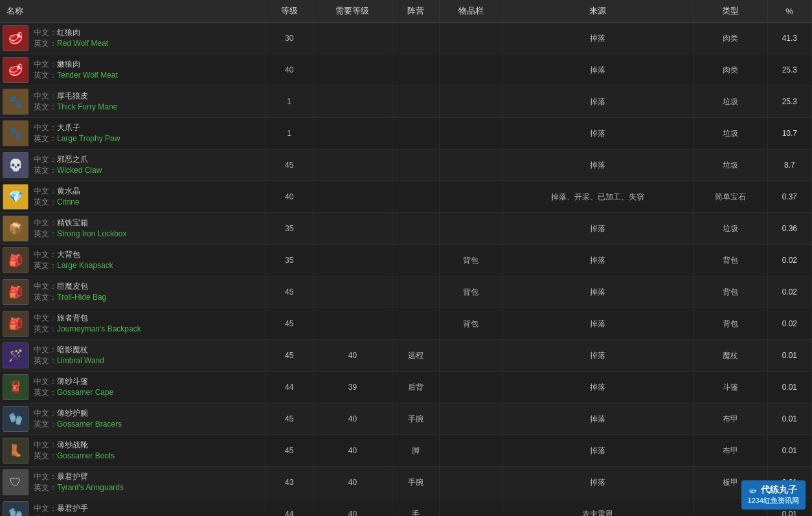 This screenshot has height=516, width=812. Describe the element at coordinates (133, 508) in the screenshot. I see `name-cell: 🧤中文：暴君护手英文：Tyrant's Gauntlets` at that location.